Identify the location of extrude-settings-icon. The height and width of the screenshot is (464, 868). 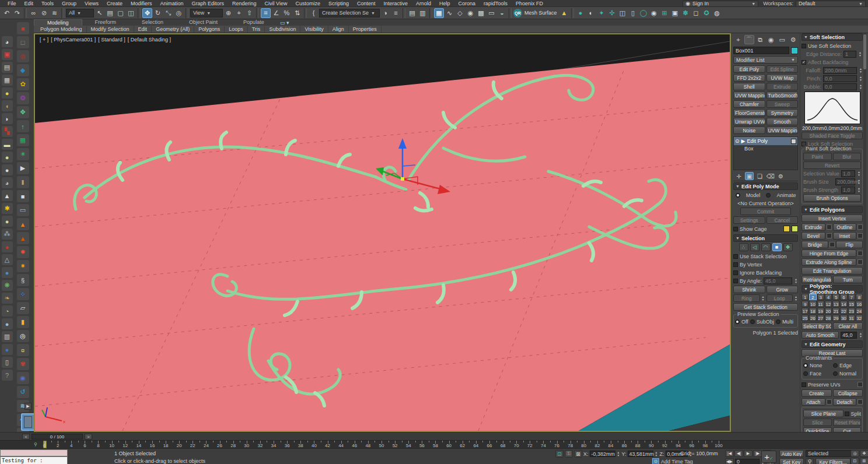
(830, 227).